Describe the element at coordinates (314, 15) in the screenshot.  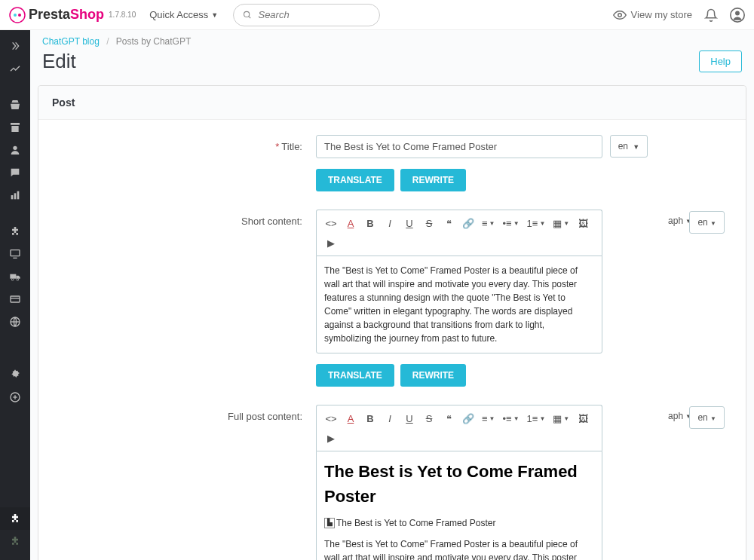
I see `search-input` at that location.